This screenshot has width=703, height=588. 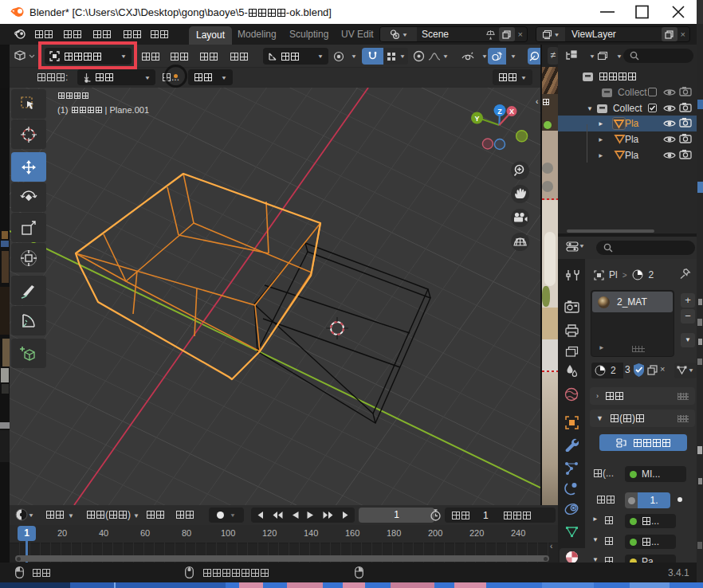 What do you see at coordinates (500, 112) in the screenshot?
I see `svg-text: Z` at bounding box center [500, 112].